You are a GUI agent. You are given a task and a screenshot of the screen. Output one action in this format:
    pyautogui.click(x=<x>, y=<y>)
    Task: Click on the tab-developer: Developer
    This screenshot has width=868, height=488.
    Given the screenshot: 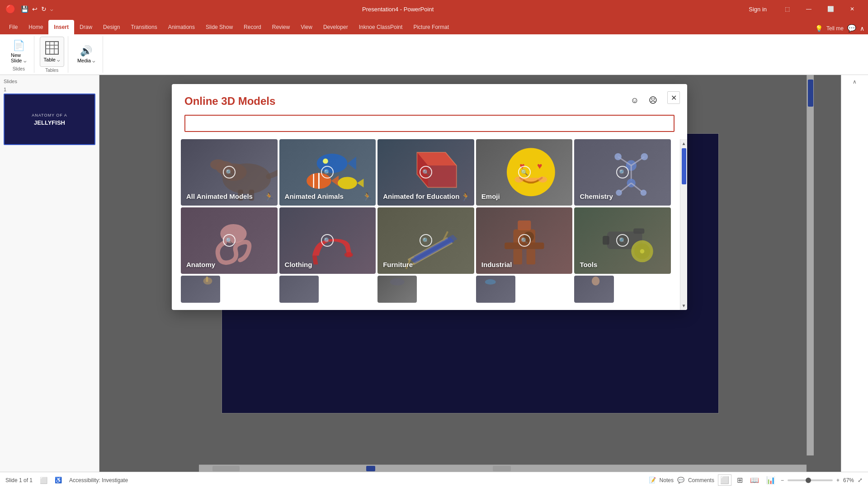 What is the action you would take?
    pyautogui.click(x=335, y=27)
    